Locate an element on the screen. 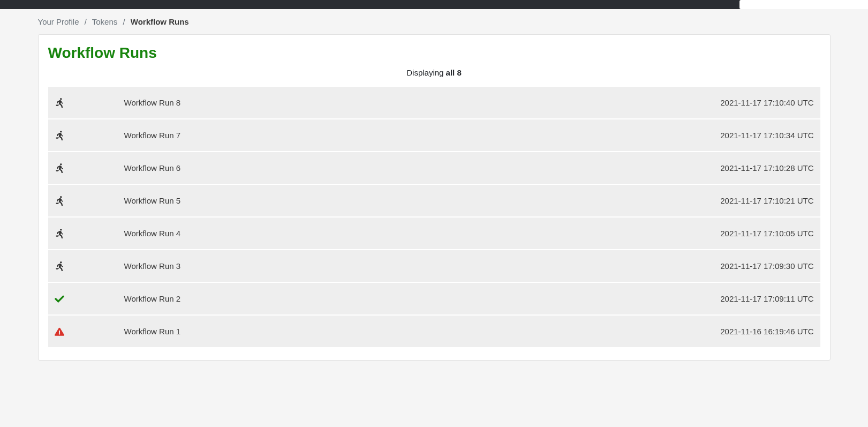 This screenshot has height=427, width=868. result-count: Displaying all 8 is located at coordinates (434, 73).